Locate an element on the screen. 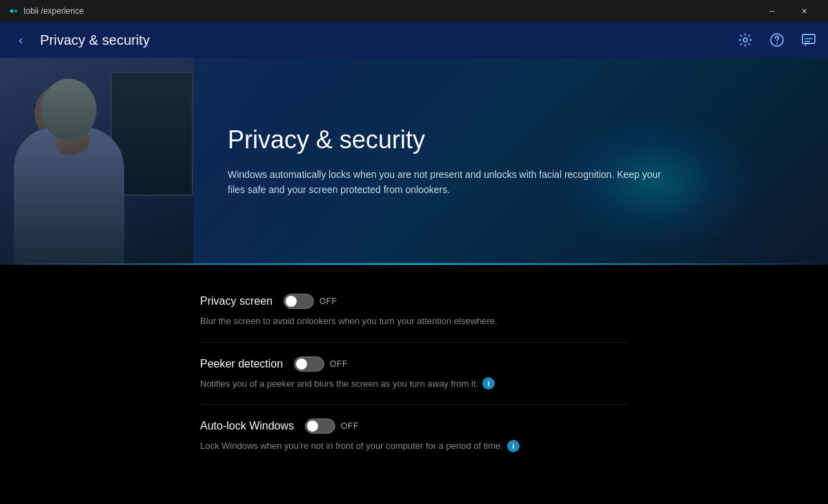 The width and height of the screenshot is (828, 504). navbar-left: ‹ Privacy & security is located at coordinates (80, 40).